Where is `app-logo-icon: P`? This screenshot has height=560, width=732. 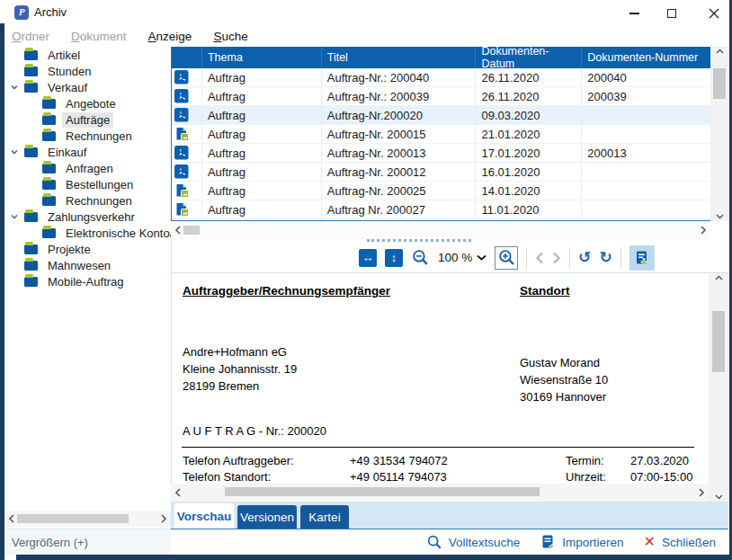
app-logo-icon: P is located at coordinates (22, 13).